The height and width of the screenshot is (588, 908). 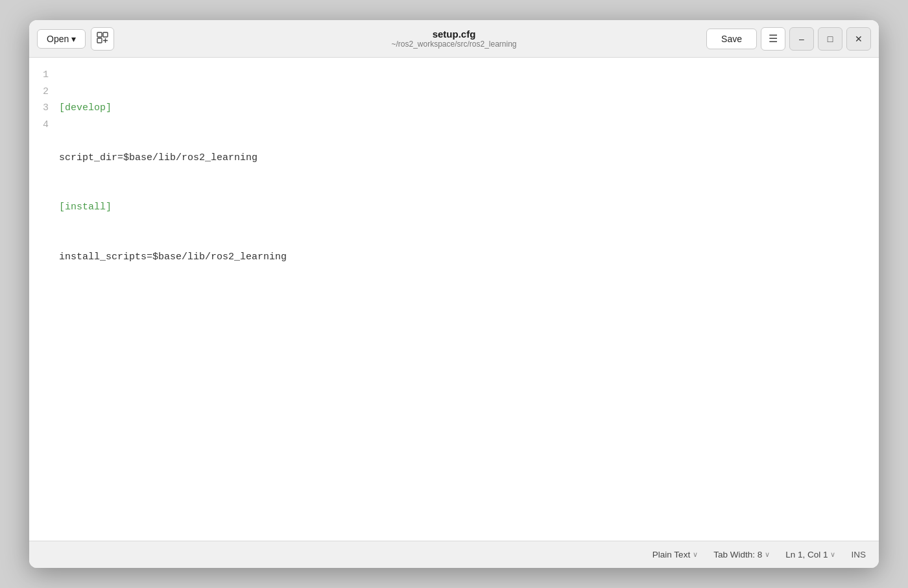 I want to click on position-indicator: Ln 1, Col 1 ∨, so click(x=811, y=555).